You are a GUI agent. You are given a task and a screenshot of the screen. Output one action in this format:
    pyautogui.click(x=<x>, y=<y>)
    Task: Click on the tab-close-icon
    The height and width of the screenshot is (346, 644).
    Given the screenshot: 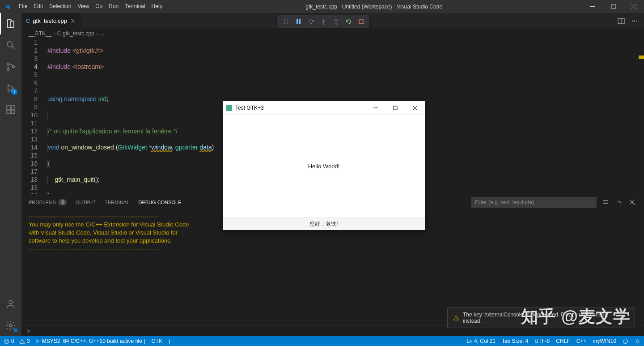 What is the action you would take?
    pyautogui.click(x=73, y=21)
    